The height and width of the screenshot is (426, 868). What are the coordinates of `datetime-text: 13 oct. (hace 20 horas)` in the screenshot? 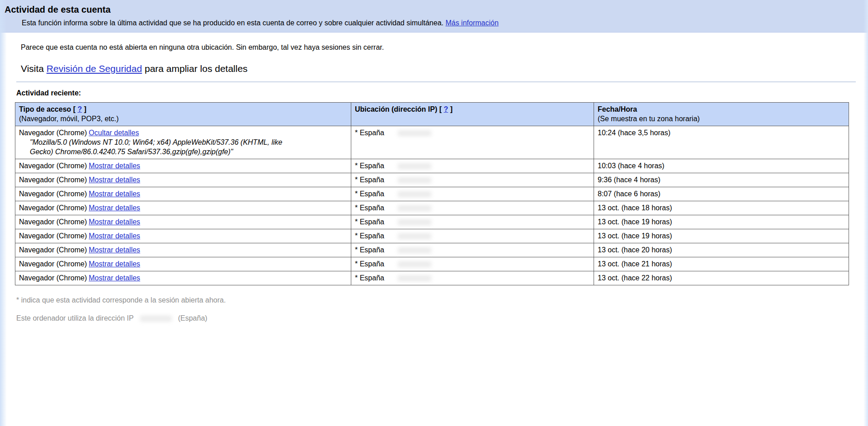 It's located at (635, 250).